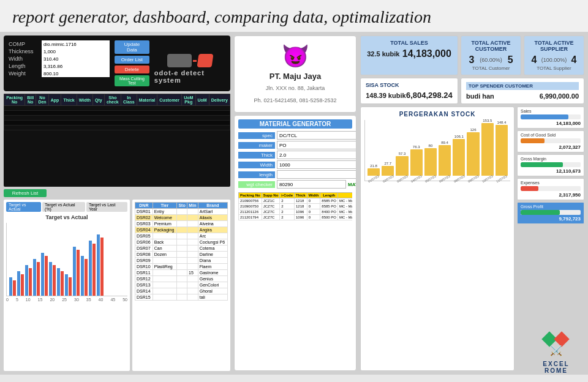 Image resolution: width=588 pixels, height=382 pixels. What do you see at coordinates (170, 100) in the screenshot?
I see `odot-col-customer: Customer` at bounding box center [170, 100].